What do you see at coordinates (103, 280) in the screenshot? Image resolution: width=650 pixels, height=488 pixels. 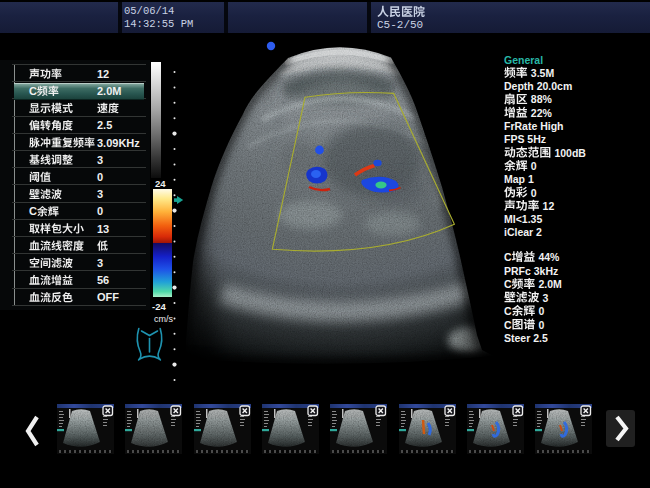 I see `svg-text: 56` at bounding box center [103, 280].